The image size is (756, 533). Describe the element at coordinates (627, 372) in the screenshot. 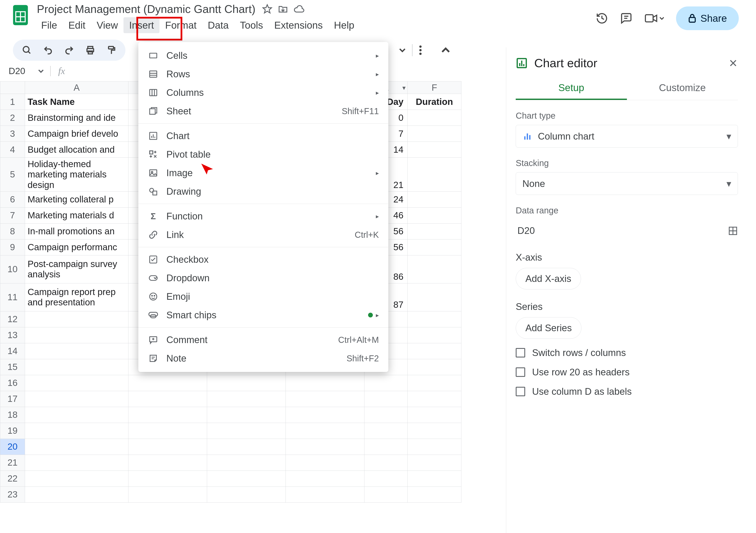

I see `use-row-headers-checkbox: Use row 20 as headers` at that location.